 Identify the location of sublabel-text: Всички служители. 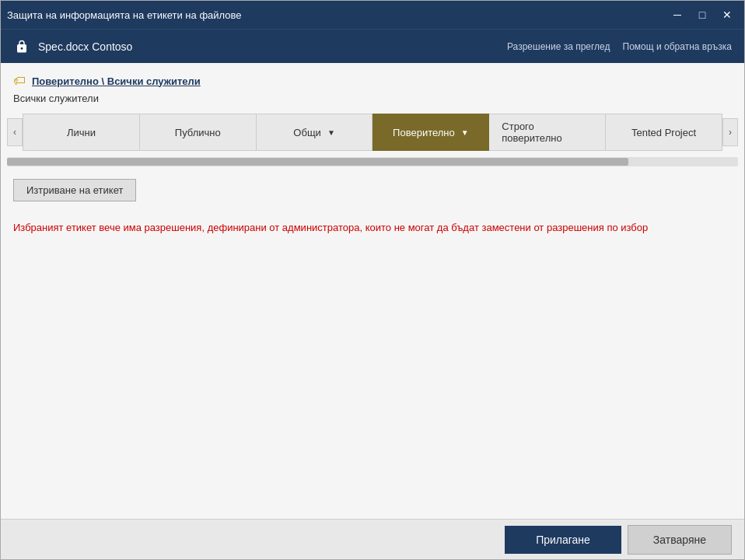
(372, 103).